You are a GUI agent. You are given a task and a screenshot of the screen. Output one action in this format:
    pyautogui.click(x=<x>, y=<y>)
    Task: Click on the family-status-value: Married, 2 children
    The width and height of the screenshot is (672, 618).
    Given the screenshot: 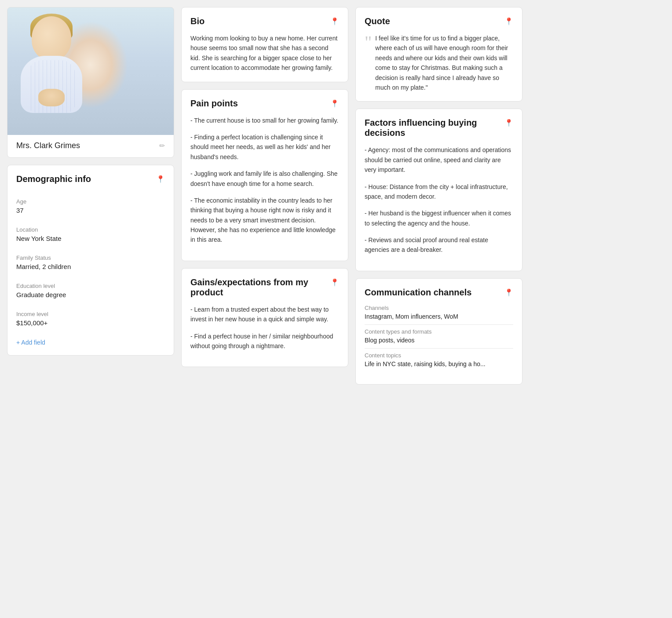 What is the action you would take?
    pyautogui.click(x=91, y=269)
    